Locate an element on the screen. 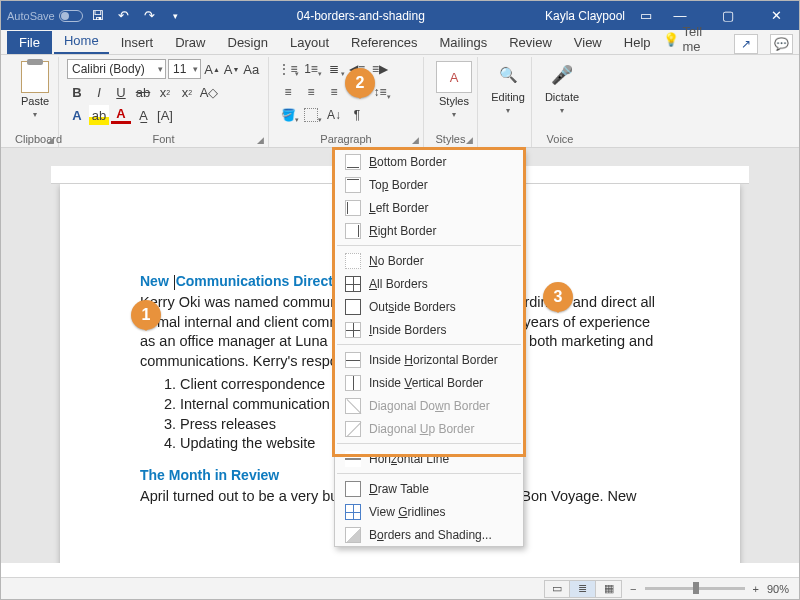 The width and height of the screenshot is (800, 600). align-center-button: ≡ is located at coordinates (311, 92).